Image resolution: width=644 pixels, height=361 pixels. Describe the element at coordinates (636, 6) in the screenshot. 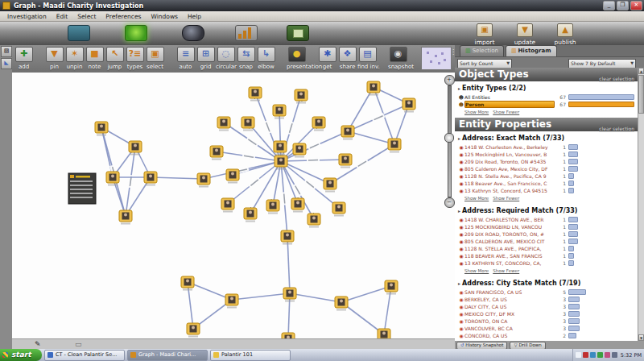

I see `close-button: ✕` at that location.